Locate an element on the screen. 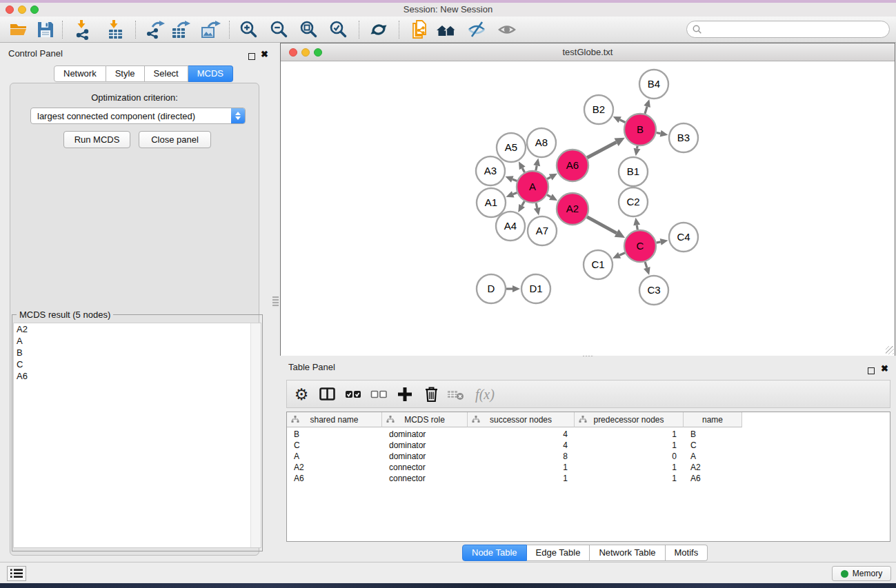 This screenshot has height=588, width=896. network-window-titlebar: testGlobe.txt is located at coordinates (588, 52).